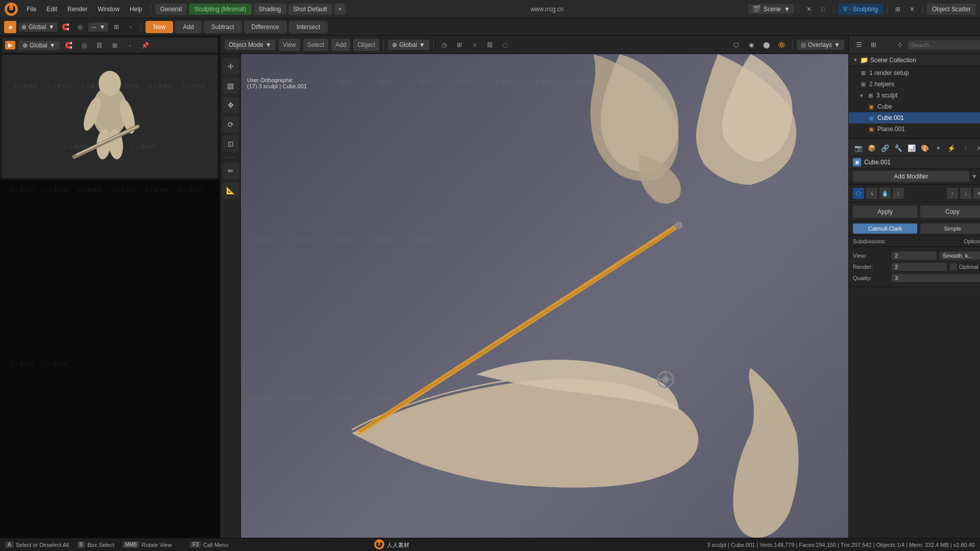 Image resolution: width=980 pixels, height=551 pixels. I want to click on left-prop-icon: ◎, so click(84, 45).